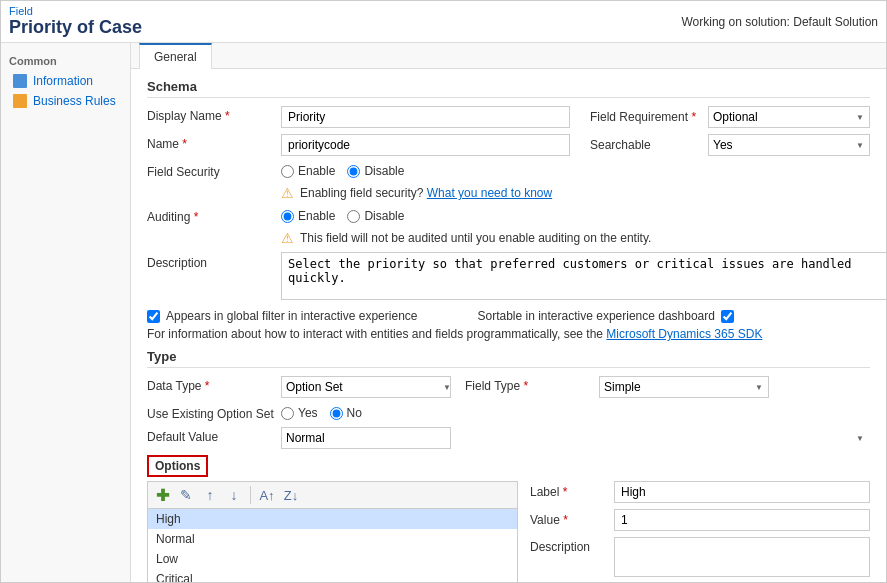 This screenshot has width=887, height=583. Describe the element at coordinates (570, 492) in the screenshot. I see `detail-label-field-label: Label` at that location.